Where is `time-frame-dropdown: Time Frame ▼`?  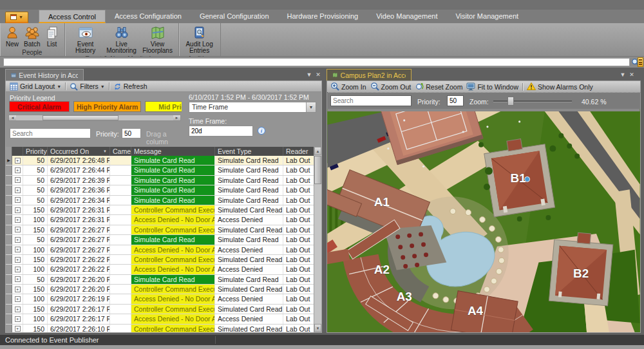
time-frame-dropdown: Time Frame ▼ is located at coordinates (252, 107).